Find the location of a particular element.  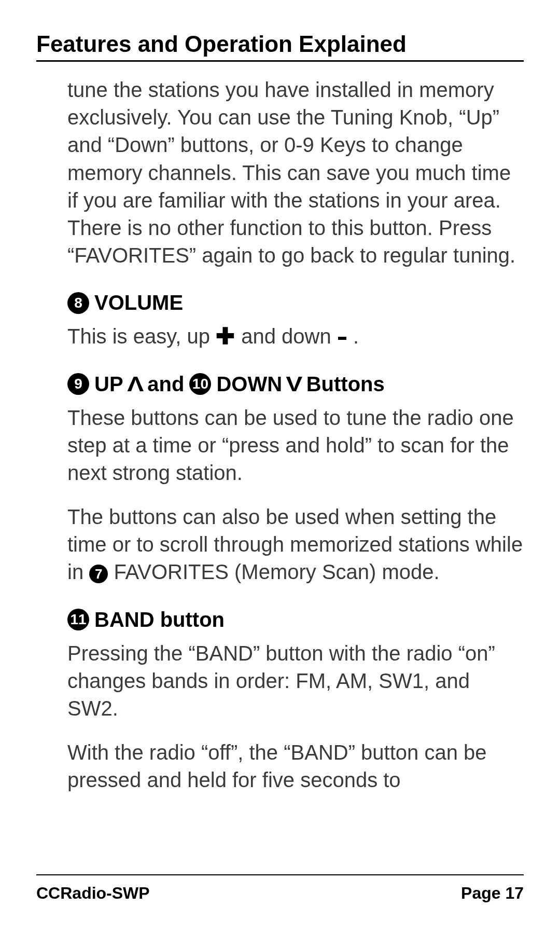

updown-para-1: These buttons can be used to tune the ra… is located at coordinates (296, 446).